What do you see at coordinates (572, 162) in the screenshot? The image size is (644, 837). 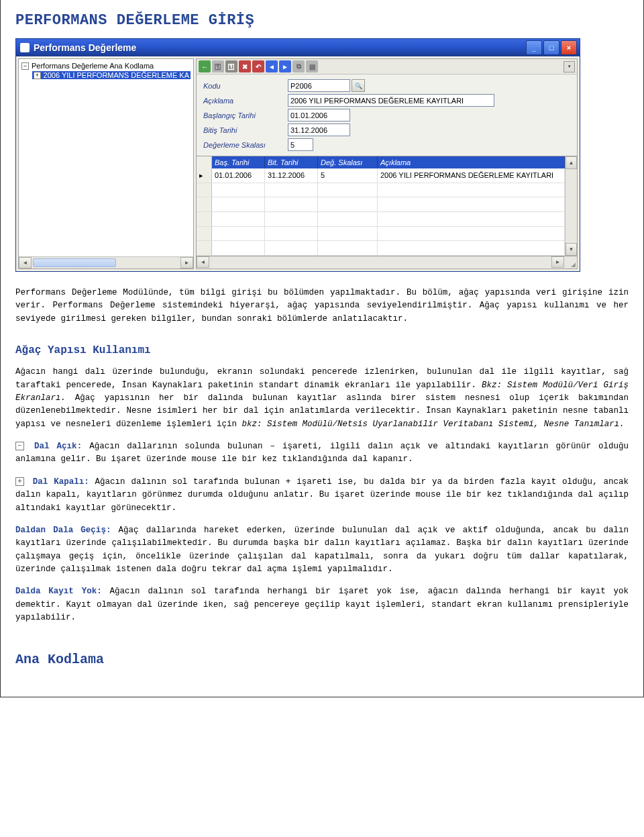 I see `scroll-up-icon: ▲` at bounding box center [572, 162].